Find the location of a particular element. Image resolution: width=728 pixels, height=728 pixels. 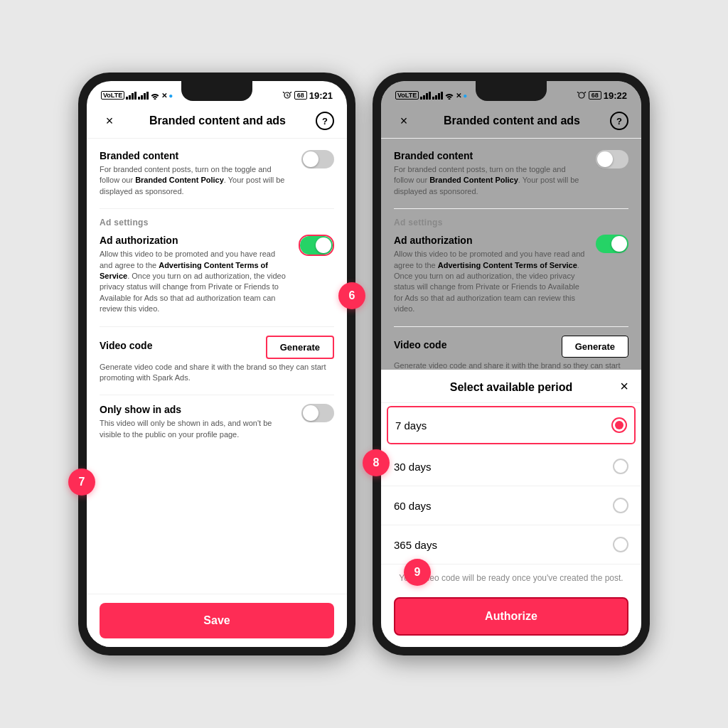

branded-content-section: Branded content For branded content post… is located at coordinates (217, 173).